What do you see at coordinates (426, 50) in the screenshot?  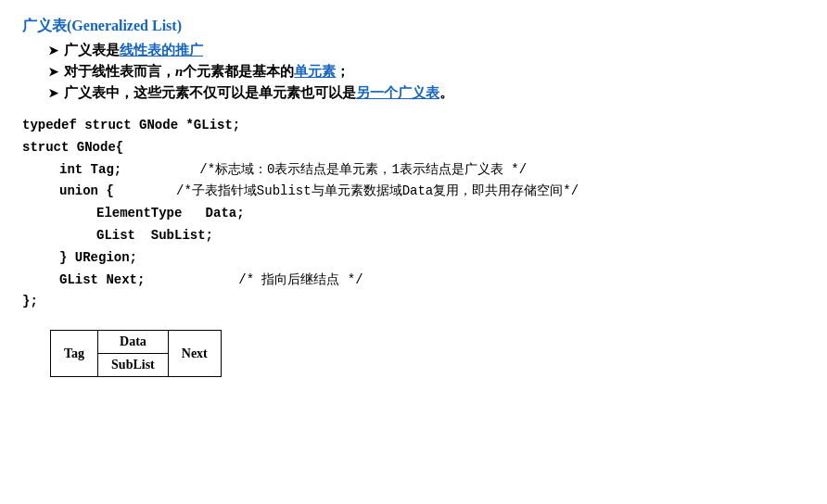 I see `bullet-item-1: ➤ 广义表是线性表的推广` at bounding box center [426, 50].